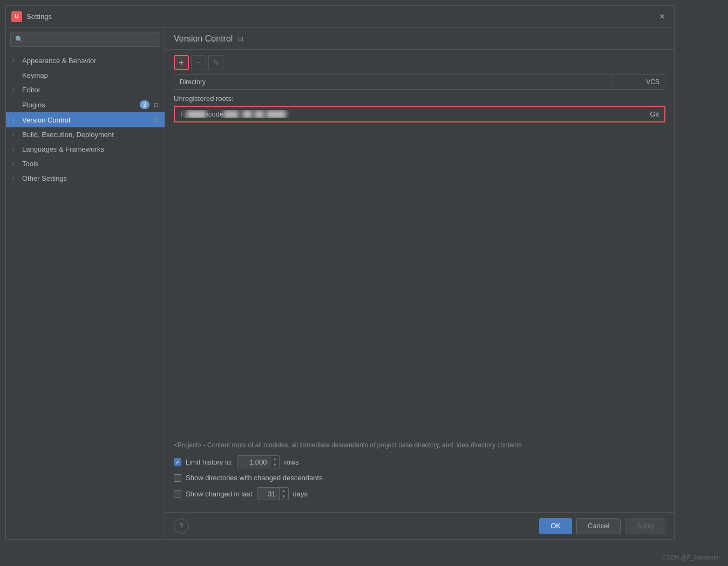 This screenshot has height=566, width=728. What do you see at coordinates (85, 105) in the screenshot?
I see `sidebar-item-plugins: Plugins 3 ⊡` at bounding box center [85, 105].